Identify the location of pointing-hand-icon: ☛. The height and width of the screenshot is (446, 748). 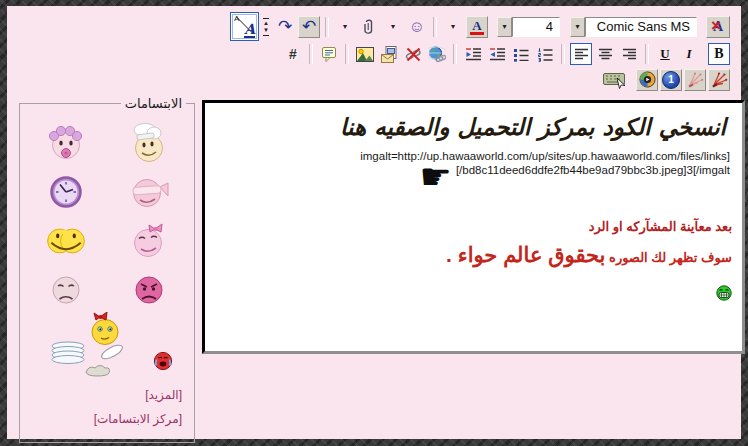
(436, 177).